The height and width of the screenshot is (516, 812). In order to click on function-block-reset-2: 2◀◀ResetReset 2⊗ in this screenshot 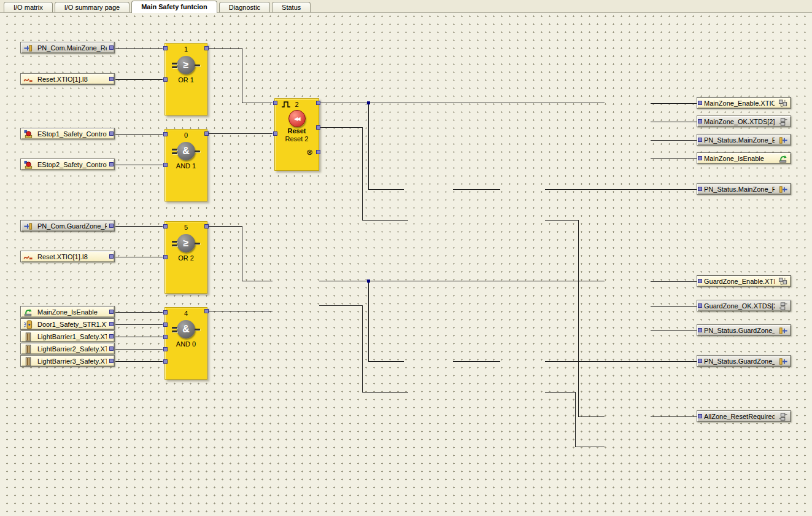, I will do `click(297, 135)`.